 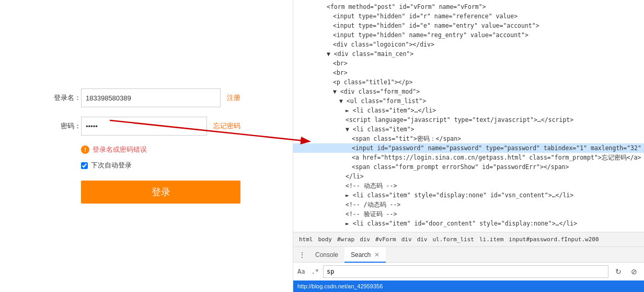 What do you see at coordinates (468, 223) in the screenshot?
I see `code-line-23: ► <li class="item" id="door_content" sty…` at bounding box center [468, 223].